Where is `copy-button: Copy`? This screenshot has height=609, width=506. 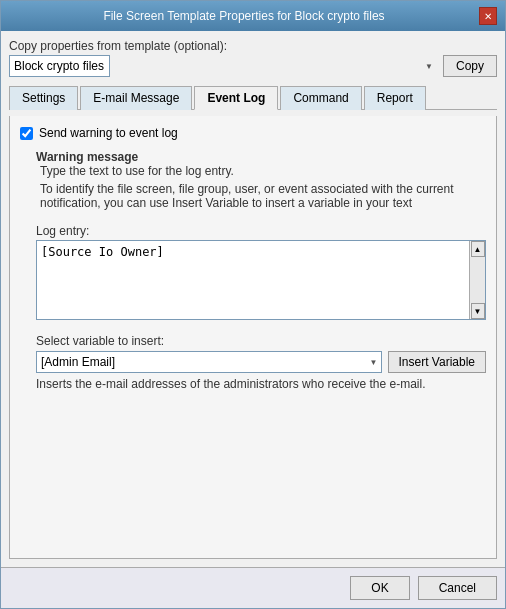 copy-button: Copy is located at coordinates (470, 66).